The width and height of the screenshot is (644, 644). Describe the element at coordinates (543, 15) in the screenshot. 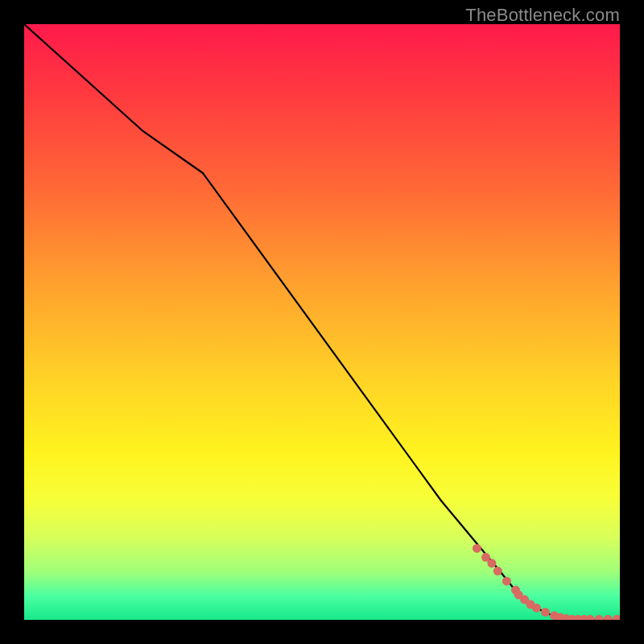

I see `watermark-text: TheBottleneck.com` at that location.